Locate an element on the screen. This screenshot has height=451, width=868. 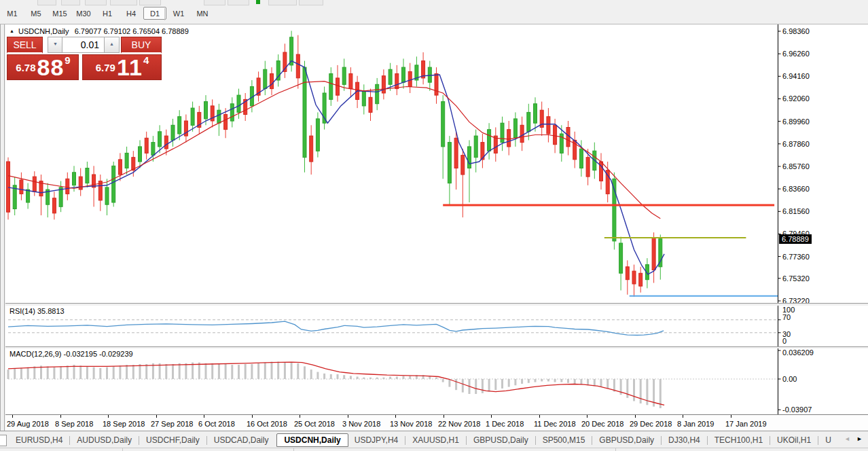
chart-tab-TECH100,H1: TECH100,H1 is located at coordinates (739, 440).